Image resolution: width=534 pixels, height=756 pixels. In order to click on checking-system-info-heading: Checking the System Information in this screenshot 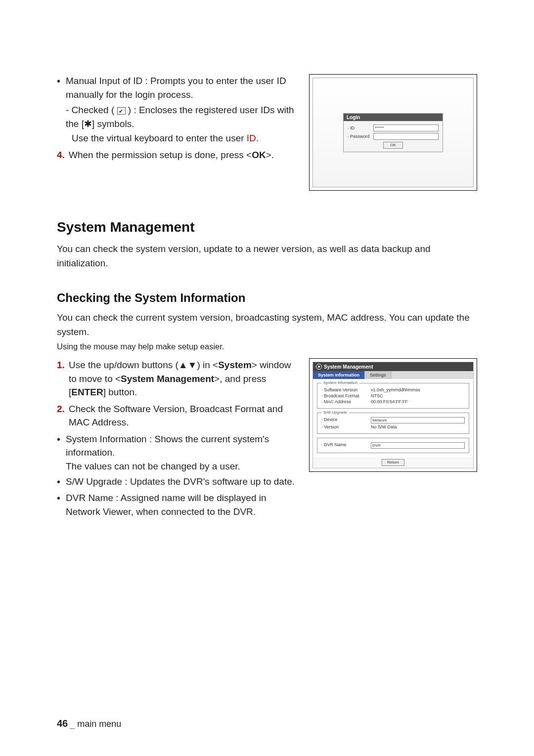, I will do `click(267, 298)`.